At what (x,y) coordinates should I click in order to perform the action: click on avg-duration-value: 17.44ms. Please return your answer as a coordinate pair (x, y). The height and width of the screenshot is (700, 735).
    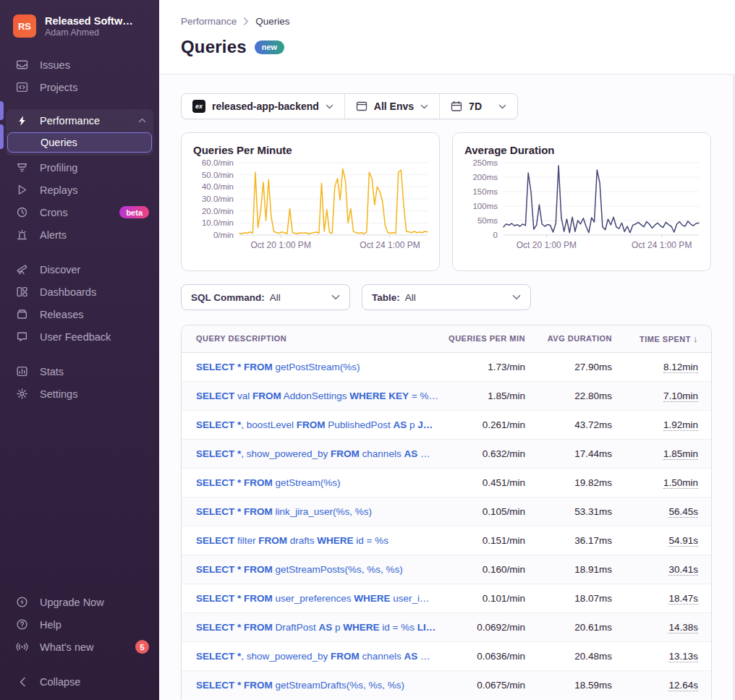
    Looking at the image, I should click on (569, 453).